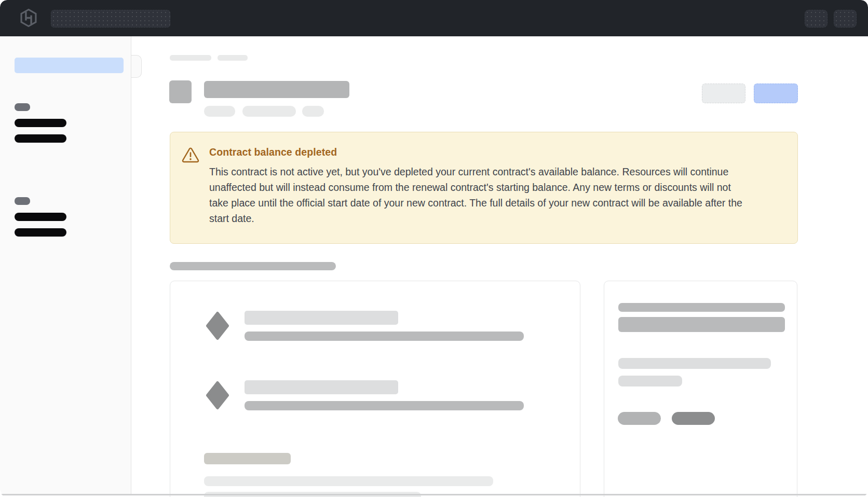 This screenshot has height=497, width=868. Describe the element at coordinates (137, 66) in the screenshot. I see `sidebar-collapse-handle` at that location.